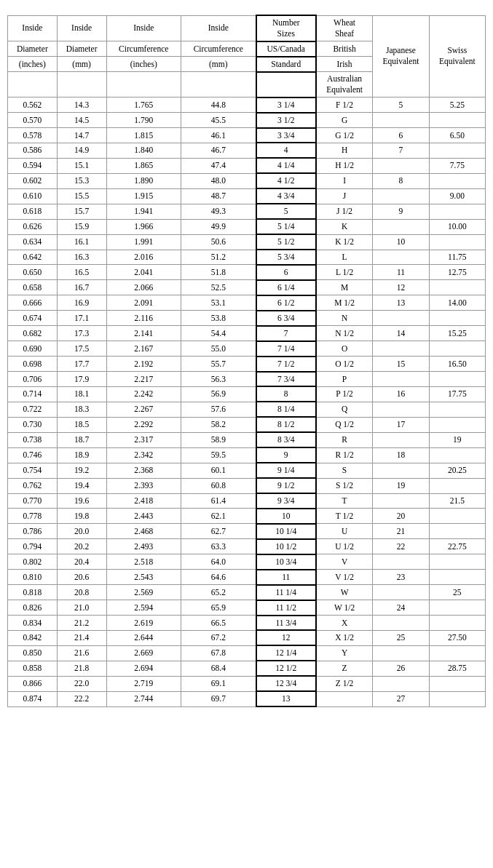 The height and width of the screenshot is (868, 493). I want to click on table-cell: 0.698, so click(33, 364).